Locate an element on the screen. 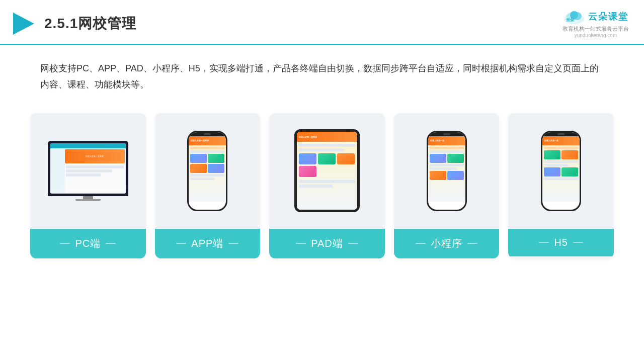 Image resolution: width=644 pixels, height=362 pixels. miniapp-phone-mockup: 职通人的第一堂 is located at coordinates (447, 171).